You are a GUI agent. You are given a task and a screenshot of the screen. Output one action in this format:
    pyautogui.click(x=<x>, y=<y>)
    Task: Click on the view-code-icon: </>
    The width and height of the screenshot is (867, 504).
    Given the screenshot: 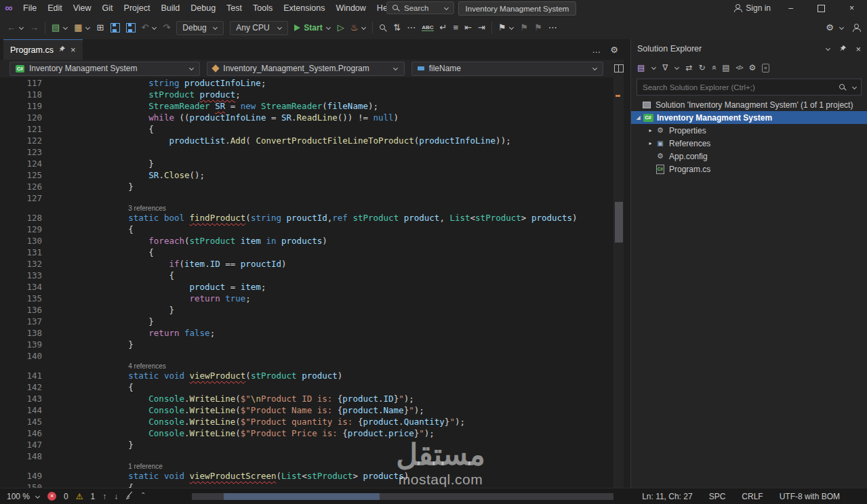 What is the action you would take?
    pyautogui.click(x=740, y=68)
    